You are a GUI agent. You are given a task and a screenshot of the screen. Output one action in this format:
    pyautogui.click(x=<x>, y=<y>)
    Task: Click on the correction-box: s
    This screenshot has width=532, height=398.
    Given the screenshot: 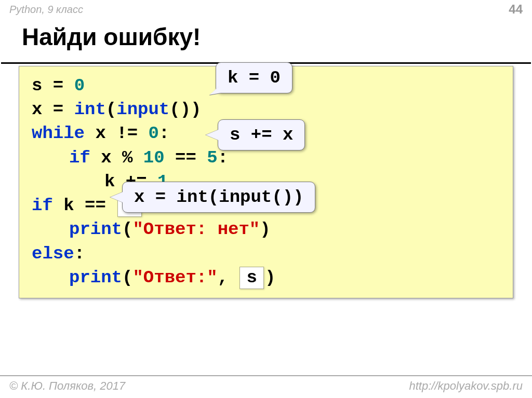 What is the action you would take?
    pyautogui.click(x=251, y=278)
    